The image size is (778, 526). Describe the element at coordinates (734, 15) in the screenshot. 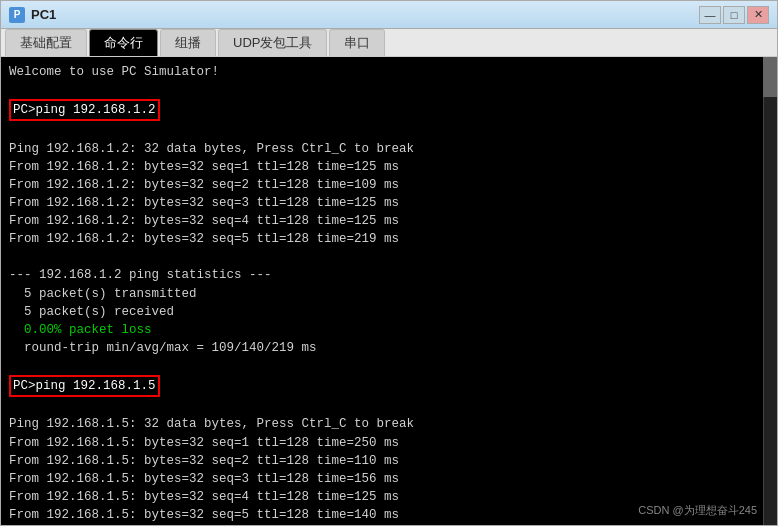

I see `maximize-button: □` at that location.